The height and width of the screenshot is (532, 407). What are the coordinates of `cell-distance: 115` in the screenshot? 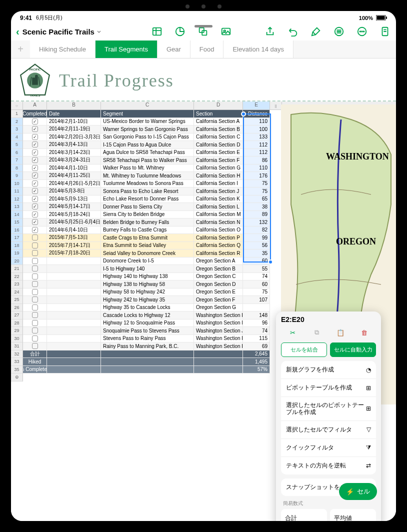 It's located at (256, 339).